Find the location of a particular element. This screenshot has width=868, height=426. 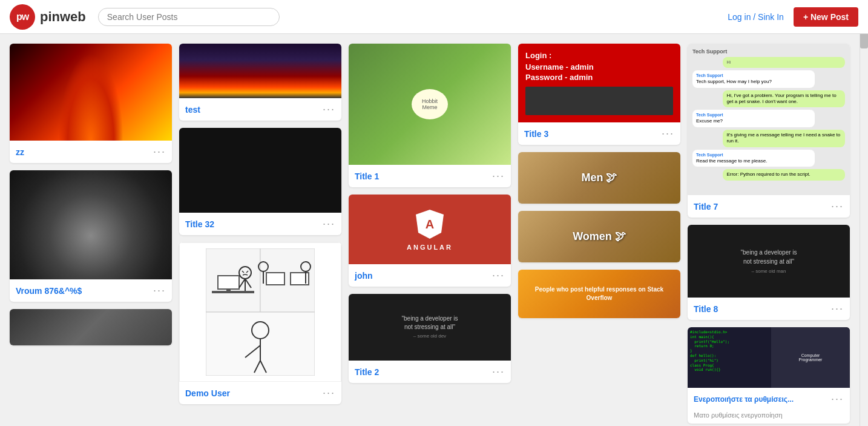

chat-bubble-1: Hi is located at coordinates (784, 62).